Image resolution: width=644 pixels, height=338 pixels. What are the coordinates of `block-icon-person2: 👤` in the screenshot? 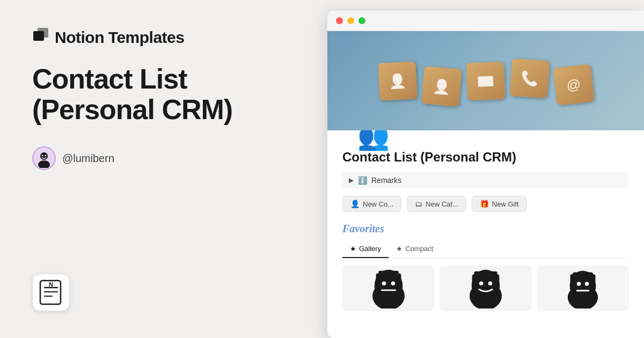 It's located at (442, 86).